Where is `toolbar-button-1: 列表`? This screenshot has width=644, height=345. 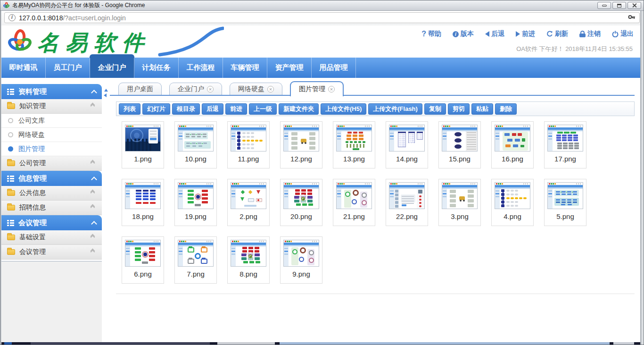 toolbar-button-1: 列表 is located at coordinates (130, 109).